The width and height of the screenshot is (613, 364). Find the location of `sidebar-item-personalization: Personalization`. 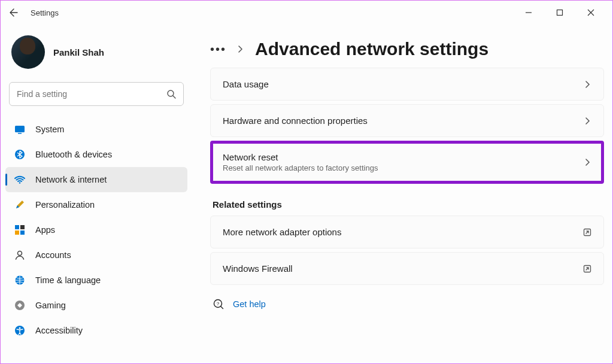

sidebar-item-personalization: Personalization is located at coordinates (96, 205).